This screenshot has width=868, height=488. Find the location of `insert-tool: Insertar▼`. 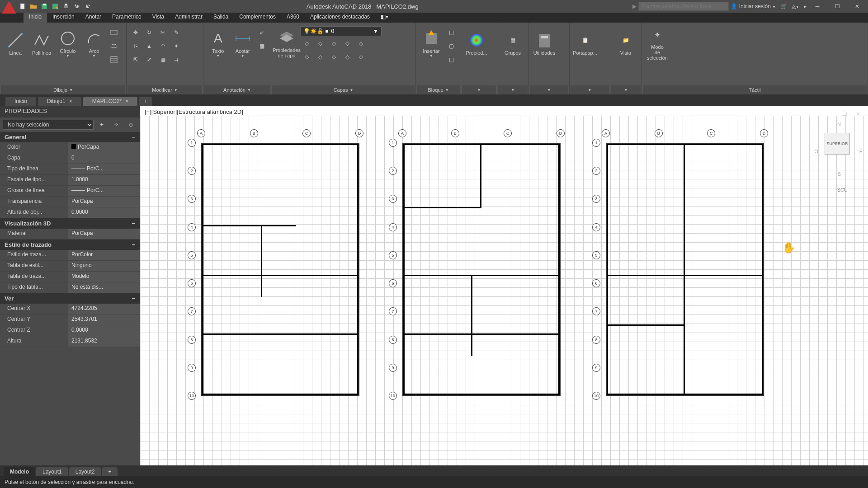

insert-tool: Insertar▼ is located at coordinates (431, 43).